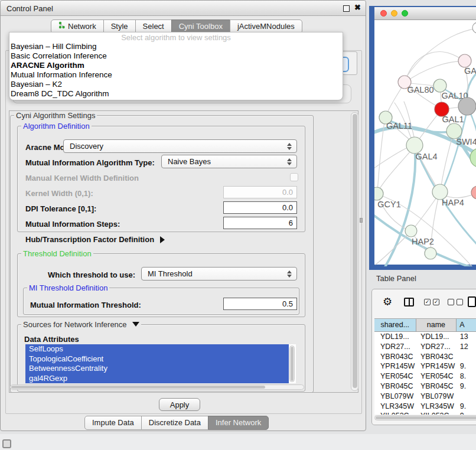 This screenshot has height=450, width=476. Describe the element at coordinates (396, 325) in the screenshot. I see `column-header-shared-name: shared...` at that location.